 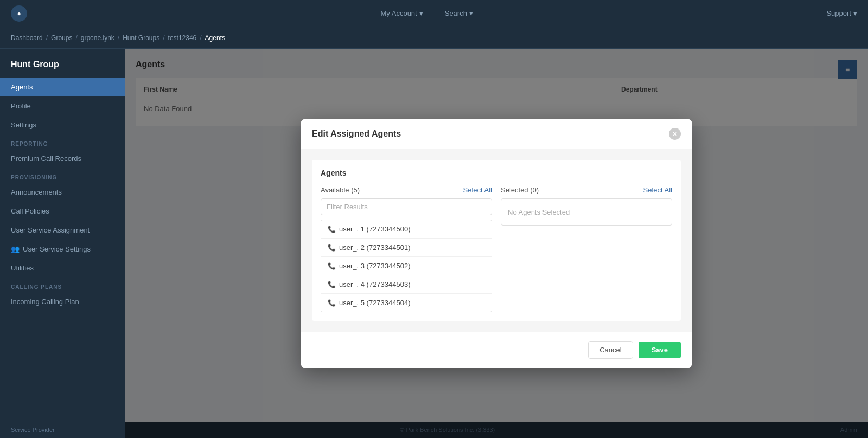 What do you see at coordinates (586, 212) in the screenshot?
I see `selected-agents-box: No Agents Selected` at bounding box center [586, 212].